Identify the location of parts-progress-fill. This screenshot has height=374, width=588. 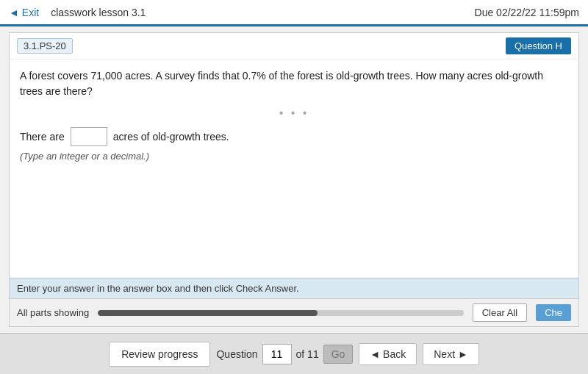
(207, 313).